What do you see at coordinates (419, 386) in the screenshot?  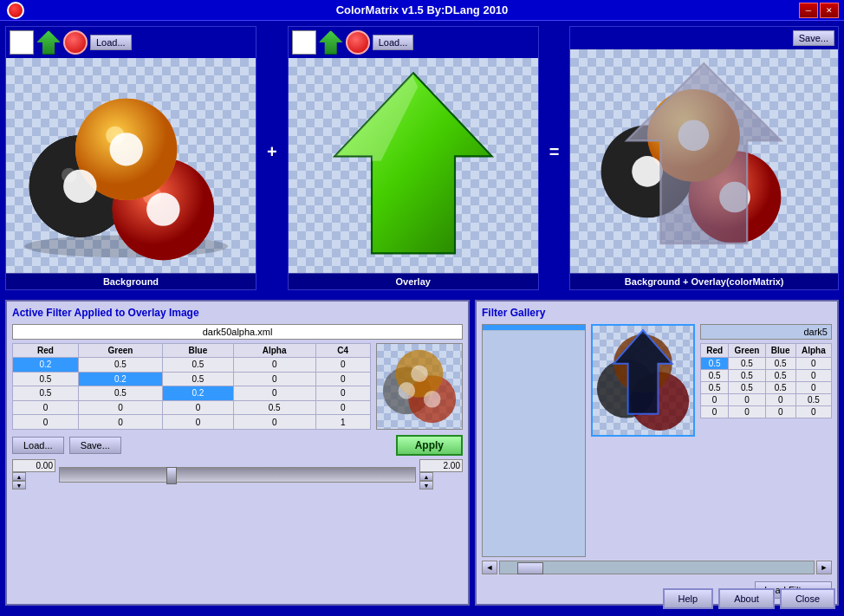 I see `filter-preview` at bounding box center [419, 386].